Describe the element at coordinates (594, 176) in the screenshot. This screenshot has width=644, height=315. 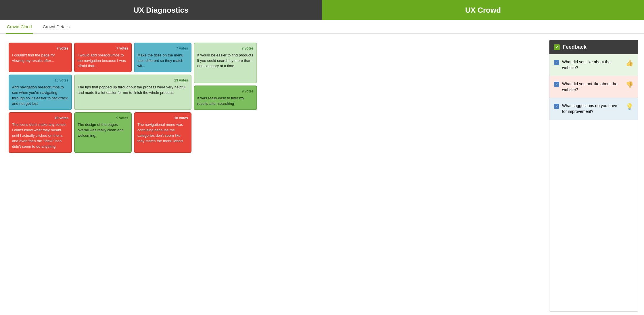
I see `feedback-sidebar: ✓ Feedback ✓ What did you like about the…` at that location.